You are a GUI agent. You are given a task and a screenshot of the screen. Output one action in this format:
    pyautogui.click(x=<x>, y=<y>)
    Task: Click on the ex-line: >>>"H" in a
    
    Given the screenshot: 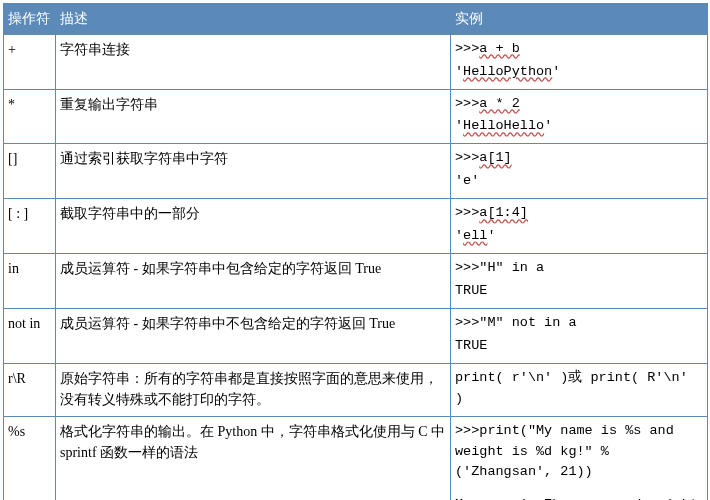 What is the action you would take?
    pyautogui.click(x=579, y=268)
    